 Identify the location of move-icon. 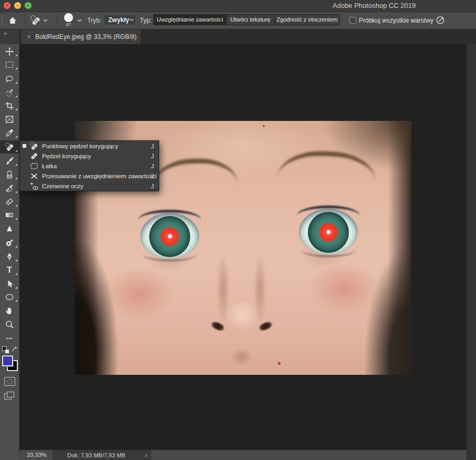
(9, 52).